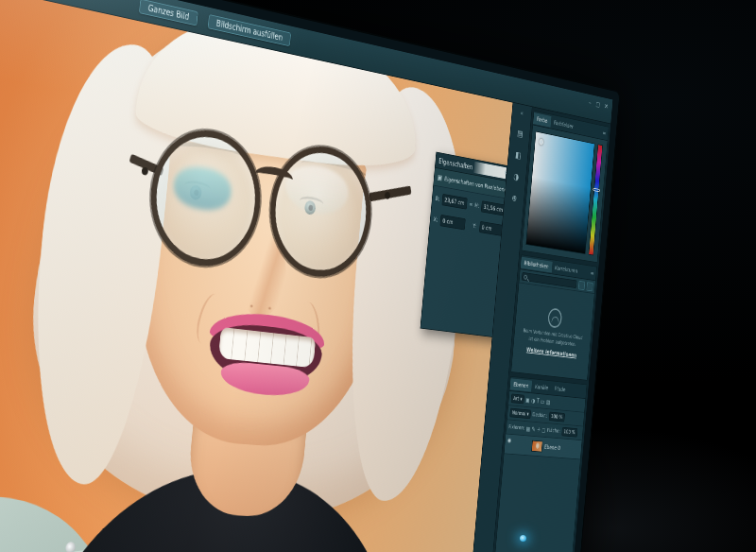  I want to click on collapsed-swatches-panel-icon: ▤, so click(520, 132).